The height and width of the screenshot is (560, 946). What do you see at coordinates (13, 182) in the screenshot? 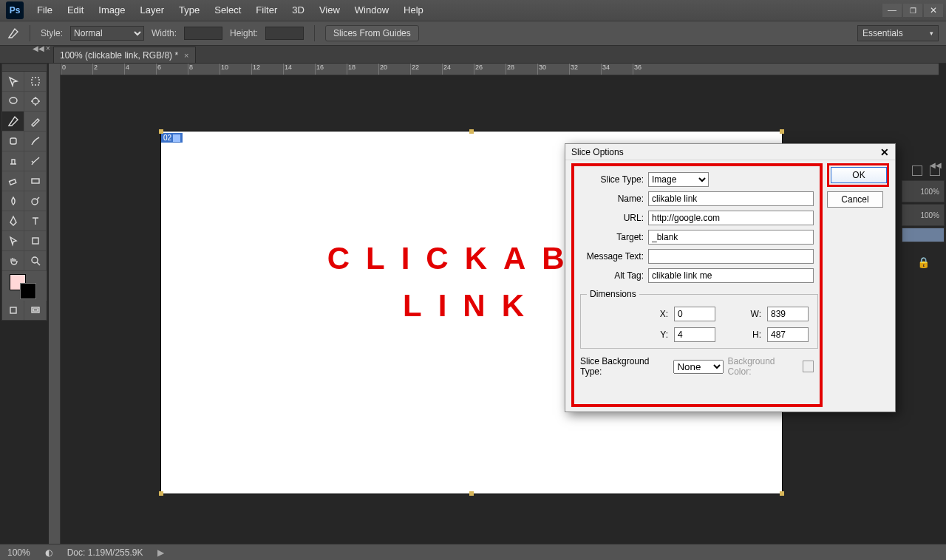
I see `eraser-tool` at bounding box center [13, 182].